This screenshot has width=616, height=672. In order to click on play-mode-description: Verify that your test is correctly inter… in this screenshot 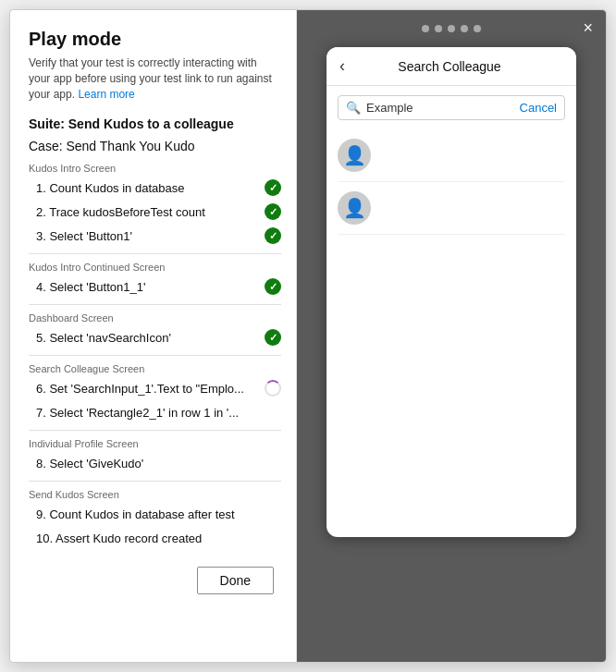, I will do `click(155, 79)`.